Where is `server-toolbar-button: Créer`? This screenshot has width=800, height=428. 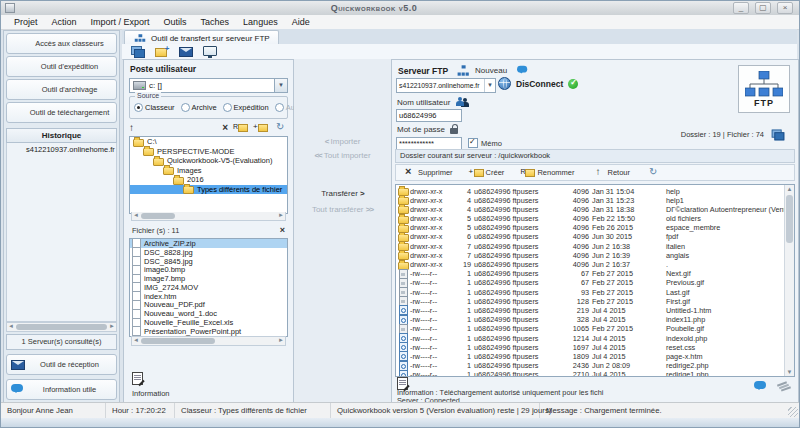 server-toolbar-button: Créer is located at coordinates (488, 172).